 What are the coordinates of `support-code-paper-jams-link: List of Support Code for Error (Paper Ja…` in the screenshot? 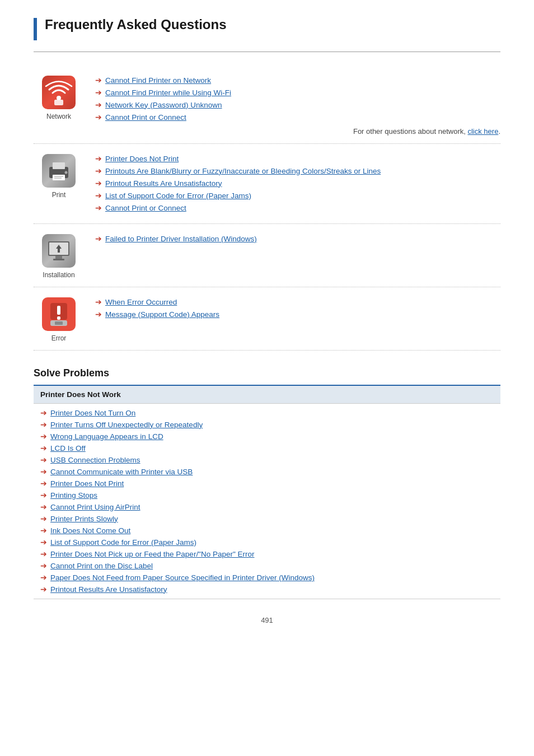 It's located at (178, 196).